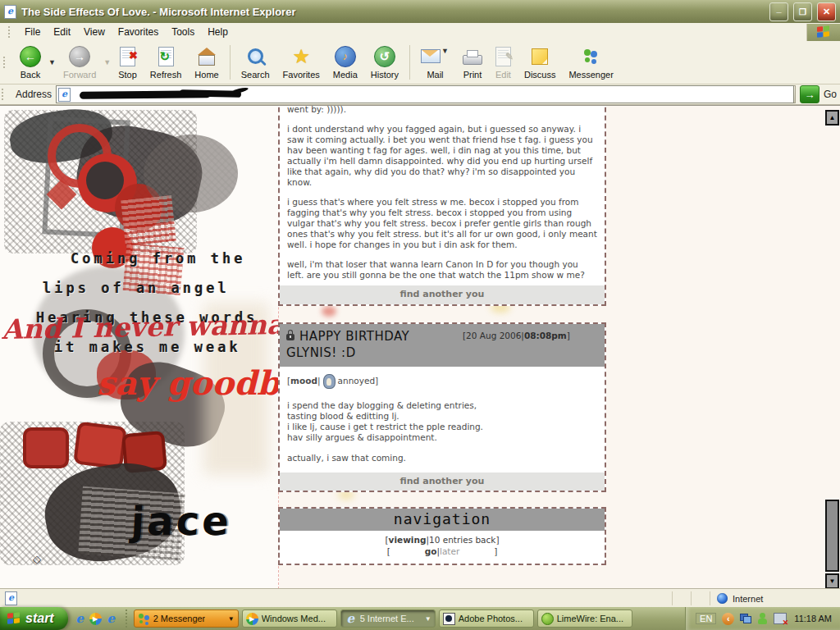  I want to click on entry-2-closing: actually, i saw that coming., so click(442, 458).